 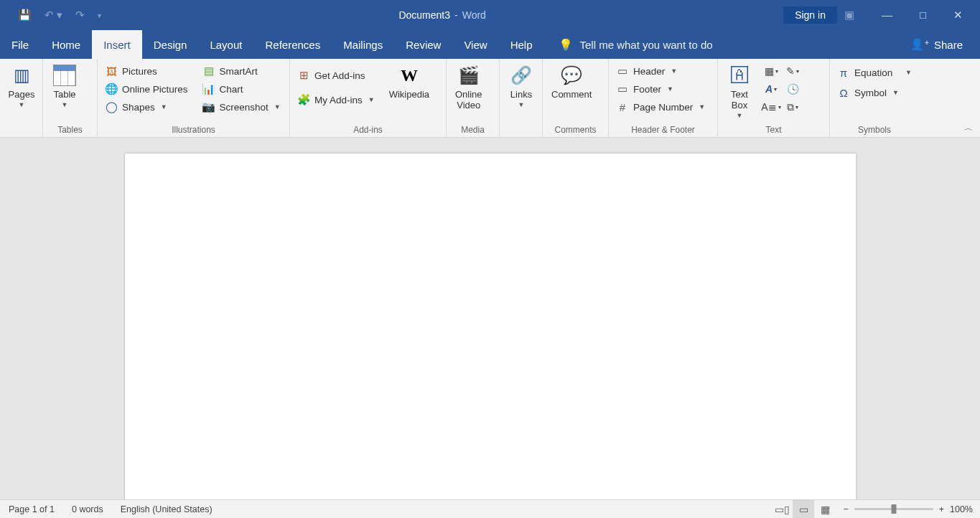 What do you see at coordinates (22, 98) in the screenshot?
I see `group-pages: ▥ Pages ▼` at bounding box center [22, 98].